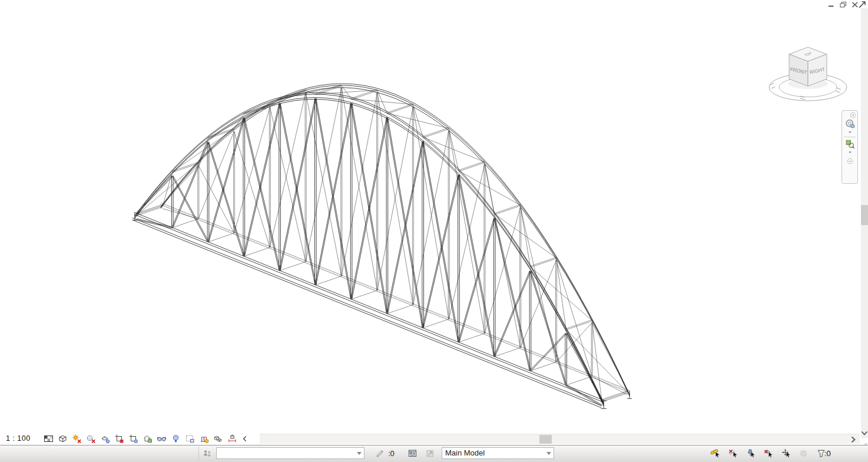 The height and width of the screenshot is (462, 868). Describe the element at coordinates (140, 438) in the screenshot. I see `view-control-icons` at that location.